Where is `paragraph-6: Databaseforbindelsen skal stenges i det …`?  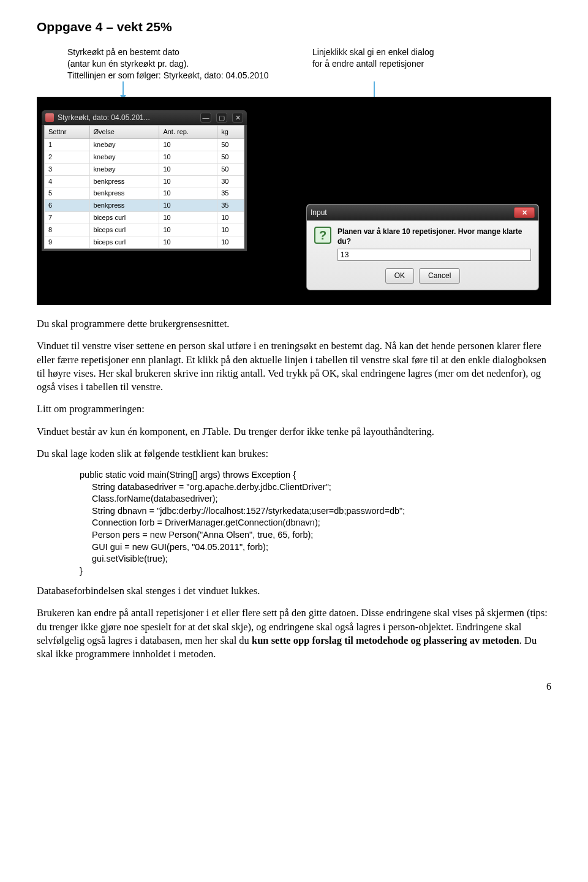 paragraph-6: Databaseforbindelsen skal stenges i det … is located at coordinates (294, 591).